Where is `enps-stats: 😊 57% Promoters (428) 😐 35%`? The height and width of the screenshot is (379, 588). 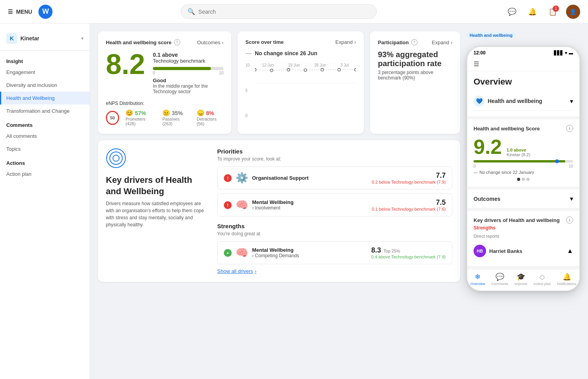 enps-stats: 😊 57% Promoters (428) 😐 35% is located at coordinates (174, 117).